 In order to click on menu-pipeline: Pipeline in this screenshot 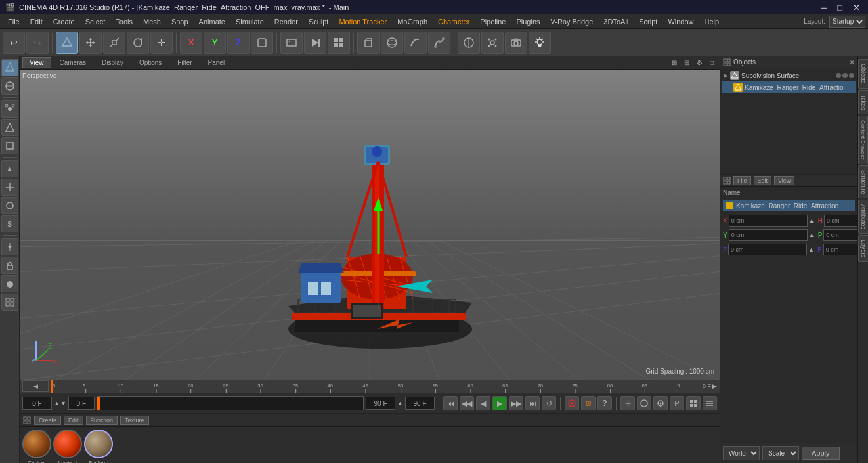, I will do `click(492, 22)`.